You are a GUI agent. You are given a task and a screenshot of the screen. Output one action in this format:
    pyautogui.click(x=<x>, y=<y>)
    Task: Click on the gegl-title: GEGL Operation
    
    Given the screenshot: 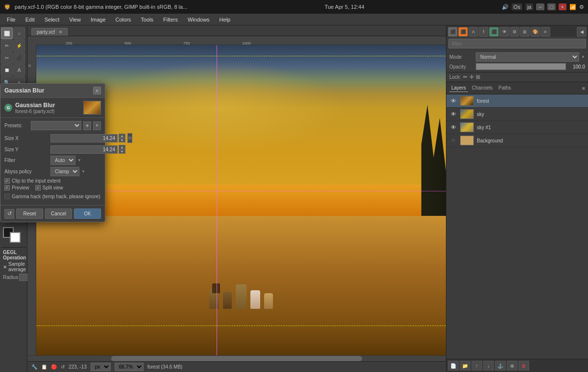 What is the action you would take?
    pyautogui.click(x=14, y=255)
    